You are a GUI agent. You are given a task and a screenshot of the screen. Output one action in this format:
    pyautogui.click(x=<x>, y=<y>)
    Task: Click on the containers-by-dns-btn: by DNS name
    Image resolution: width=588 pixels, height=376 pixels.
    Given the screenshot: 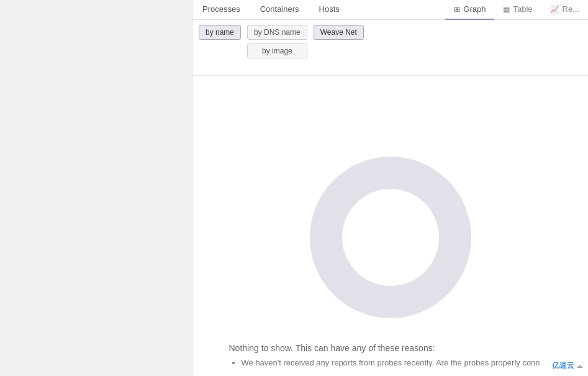 What is the action you would take?
    pyautogui.click(x=277, y=32)
    